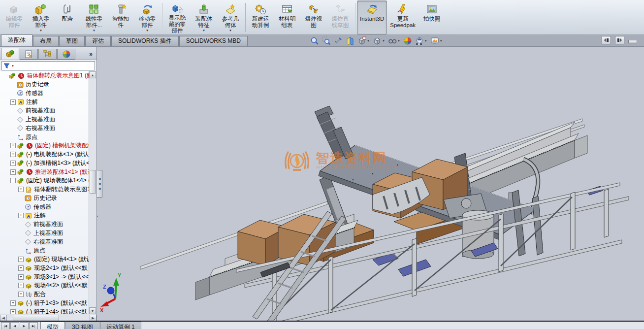 The image size is (644, 329). What do you see at coordinates (379, 41) in the screenshot?
I see `display-style-icon: ▼` at bounding box center [379, 41].